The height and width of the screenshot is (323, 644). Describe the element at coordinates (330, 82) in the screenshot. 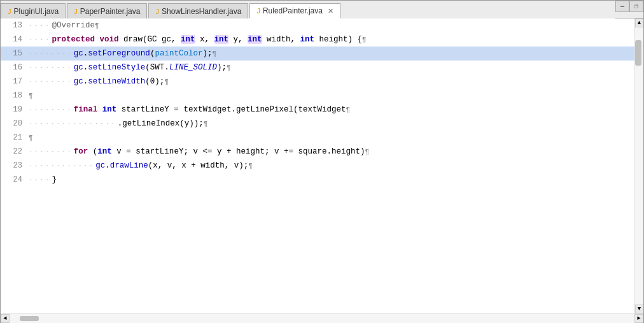

I see `code-line-17: ········gc.setLineWidth(0);¶` at that location.